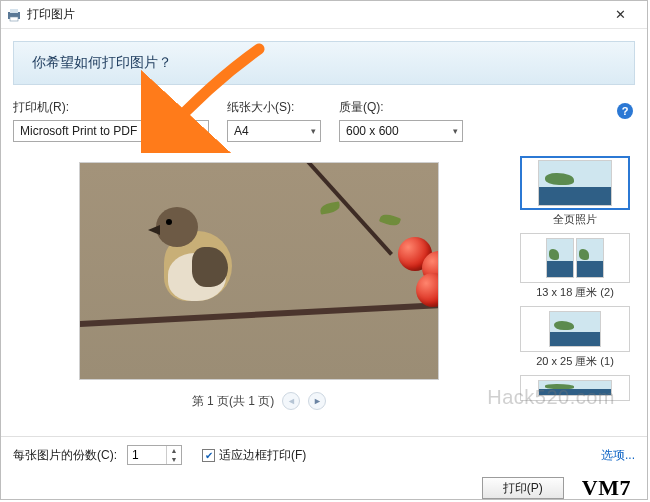 The image size is (650, 502). What do you see at coordinates (575, 192) in the screenshot?
I see `layout-full-page: 全页照片` at bounding box center [575, 192].